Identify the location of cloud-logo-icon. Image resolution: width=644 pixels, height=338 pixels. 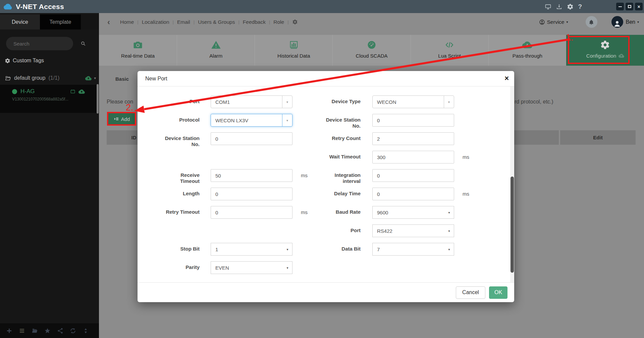
(8, 7).